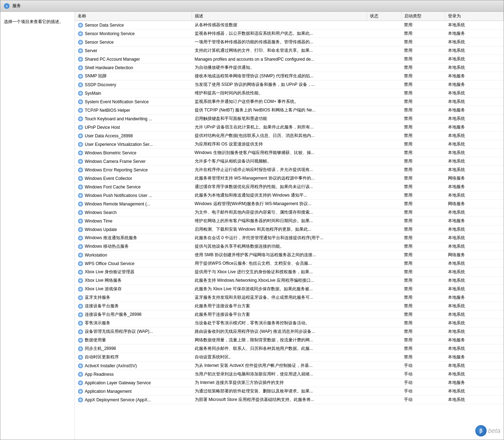  I want to click on service-name-label: Touch Keyboard and Handwriting ..., so click(118, 119).